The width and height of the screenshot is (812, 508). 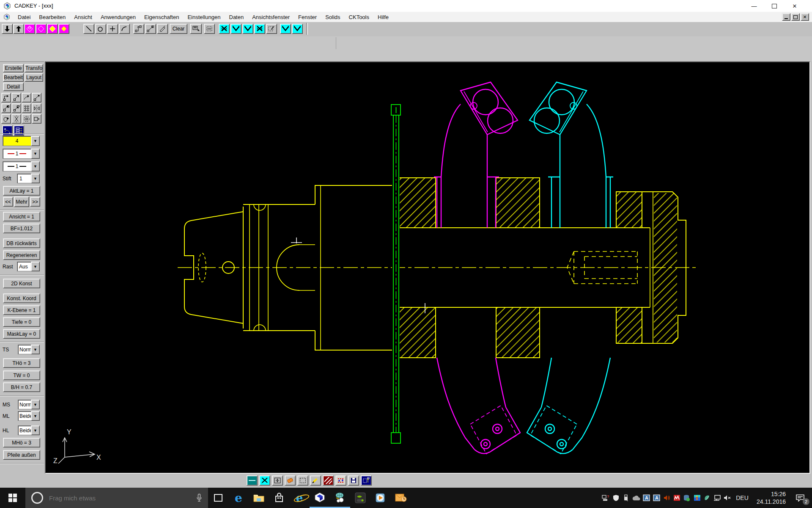 What do you see at coordinates (22, 243) in the screenshot?
I see `db-rueckwaerts-button: DB rückwärts` at bounding box center [22, 243].